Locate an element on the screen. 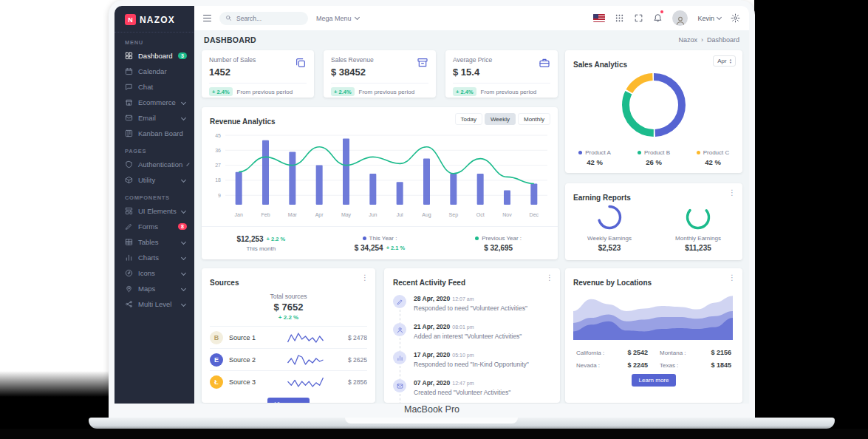  legend-value: 42 % is located at coordinates (595, 163).